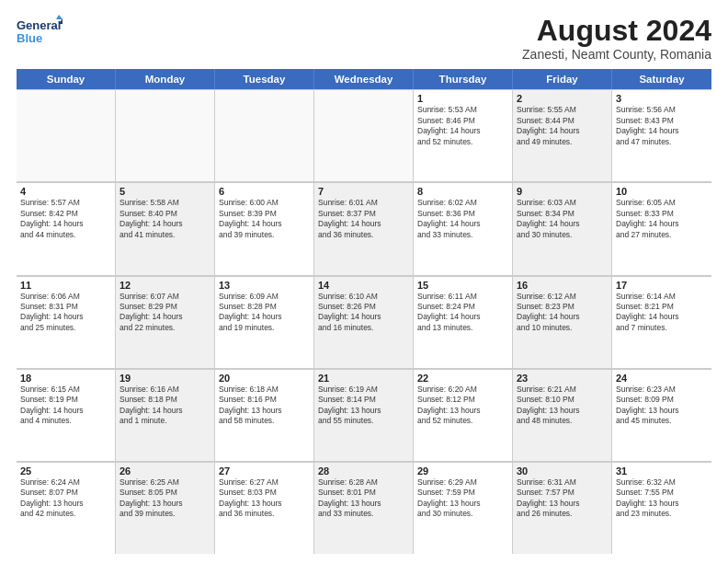 Image resolution: width=728 pixels, height=563 pixels. Describe the element at coordinates (662, 415) in the screenshot. I see `day-cell: 24Sunrise: 6:23 AM Sunset: 8:09 PM Dayli…` at that location.